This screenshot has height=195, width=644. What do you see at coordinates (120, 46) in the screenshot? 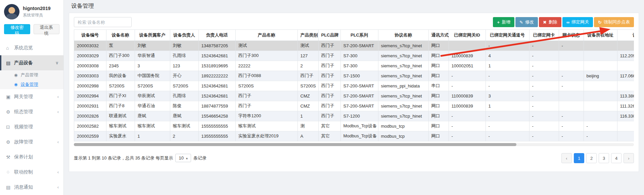
I see `table-cell: 泵` at bounding box center [120, 46].